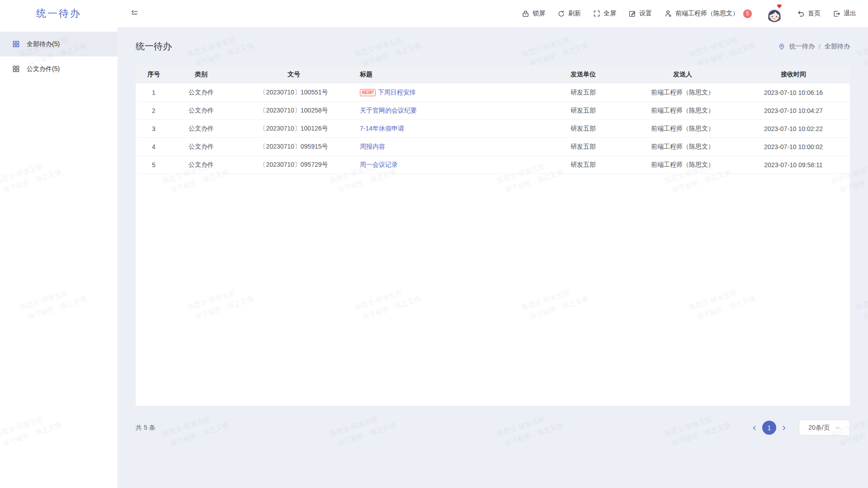  Describe the element at coordinates (707, 14) in the screenshot. I see `user-name-label: 前端工程师（陈思文）` at that location.